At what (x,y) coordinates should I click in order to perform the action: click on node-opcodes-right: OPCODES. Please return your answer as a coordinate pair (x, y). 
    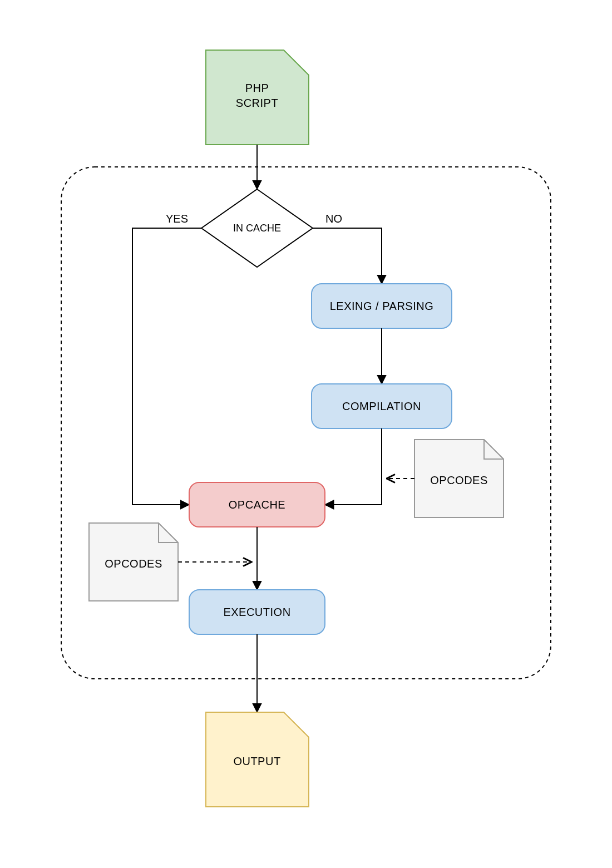
    Looking at the image, I should click on (459, 479).